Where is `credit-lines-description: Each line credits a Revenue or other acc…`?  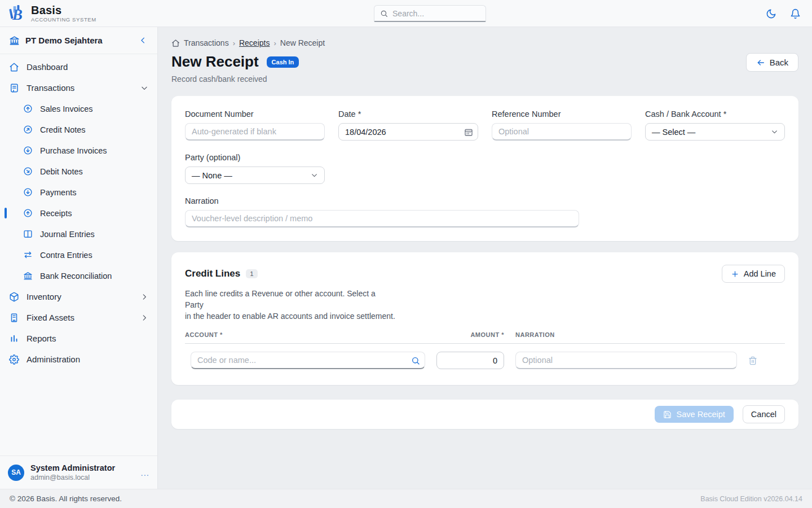
credit-lines-description: Each line credits a Revenue or other acc… is located at coordinates (485, 305).